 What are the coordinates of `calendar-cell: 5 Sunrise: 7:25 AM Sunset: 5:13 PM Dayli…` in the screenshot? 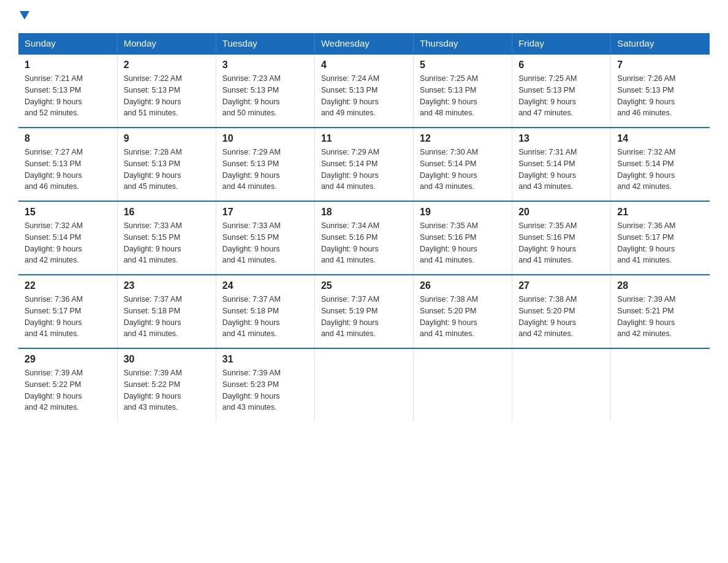 It's located at (463, 91).